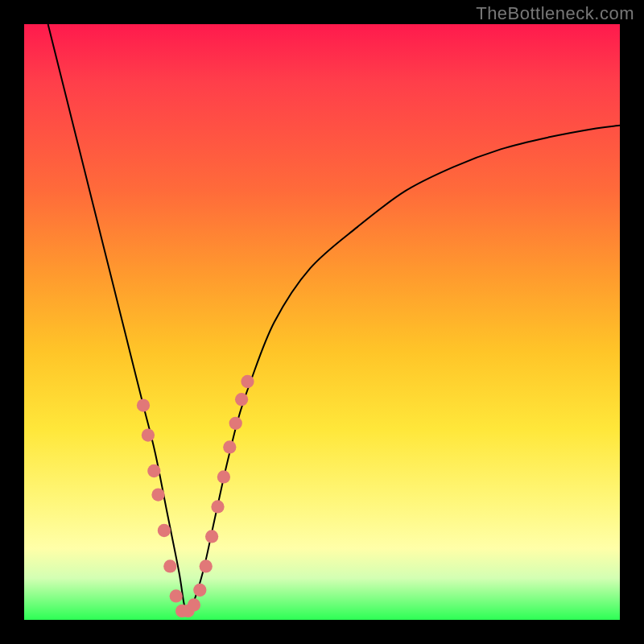  Describe the element at coordinates (555, 14) in the screenshot. I see `watermark-text: TheBottleneck.com` at that location.